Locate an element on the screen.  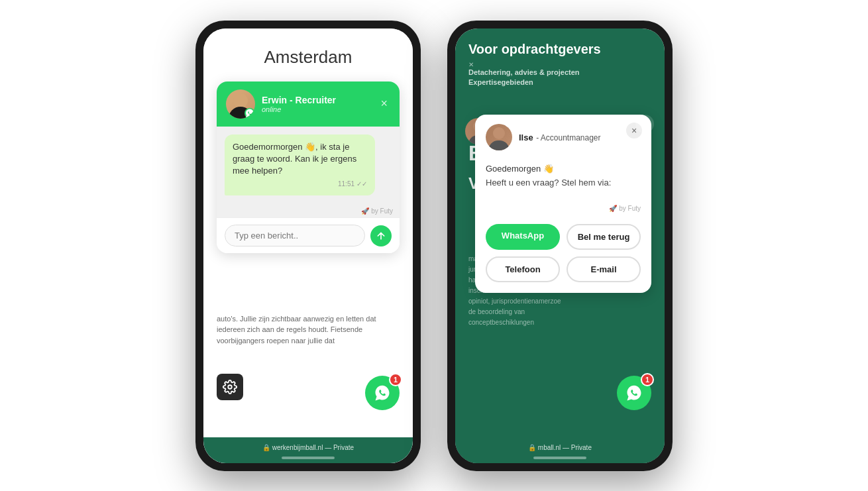
futy-badge-right: 🚀 by Futy is located at coordinates (563, 211).